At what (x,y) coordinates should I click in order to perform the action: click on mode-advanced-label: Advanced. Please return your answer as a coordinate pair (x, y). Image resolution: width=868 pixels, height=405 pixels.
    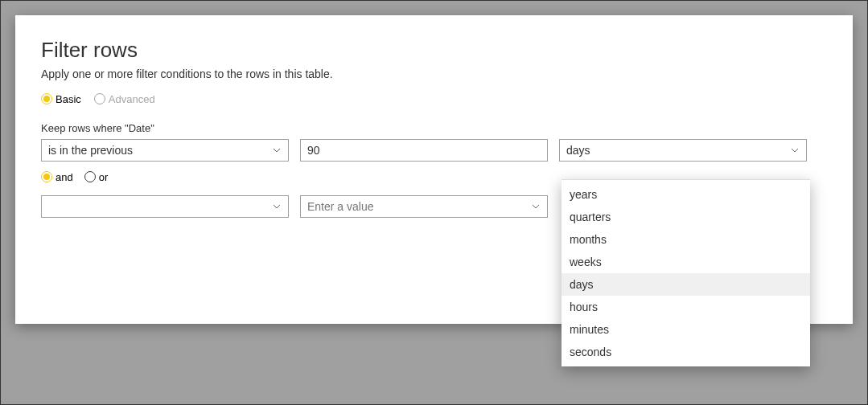
    Looking at the image, I should click on (132, 100).